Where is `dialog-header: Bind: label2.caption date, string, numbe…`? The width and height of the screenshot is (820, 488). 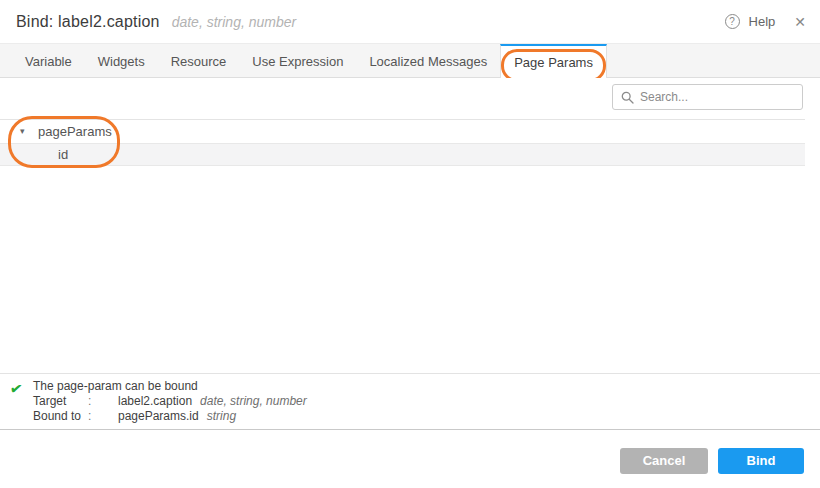 dialog-header: Bind: label2.caption date, string, numbe… is located at coordinates (410, 22).